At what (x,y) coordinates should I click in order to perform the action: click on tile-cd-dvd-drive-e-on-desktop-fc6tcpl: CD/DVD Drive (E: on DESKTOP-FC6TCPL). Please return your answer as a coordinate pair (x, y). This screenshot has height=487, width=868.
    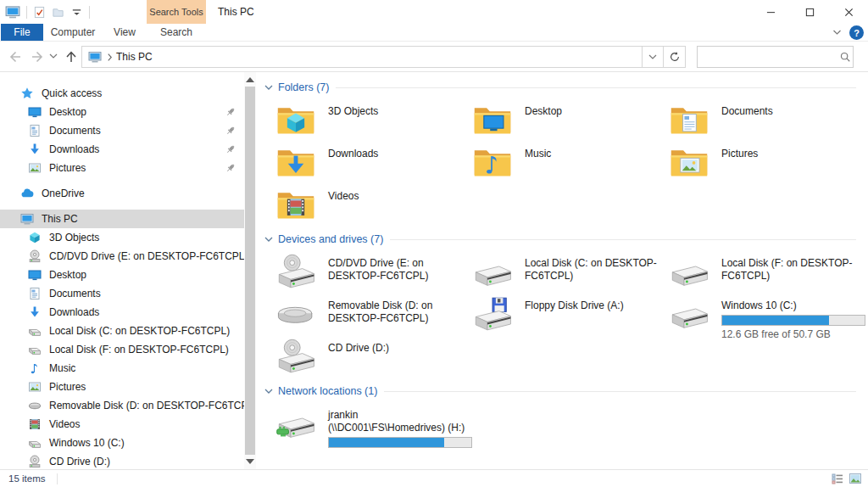
    Looking at the image, I should click on (374, 274).